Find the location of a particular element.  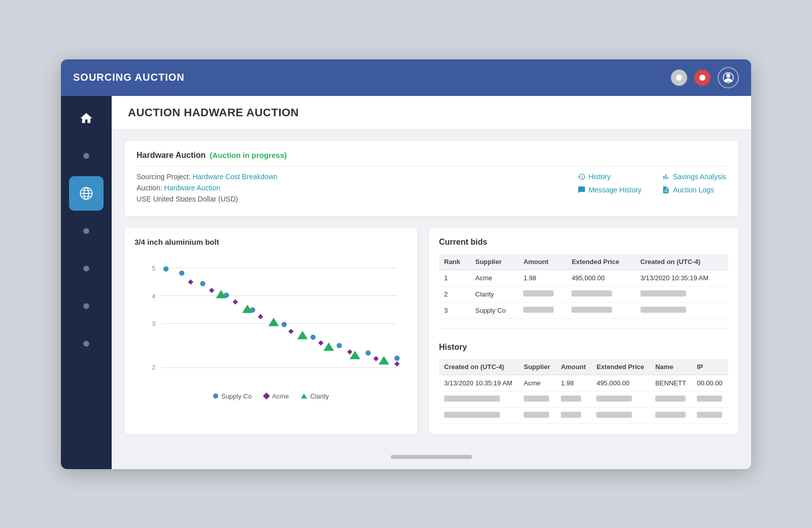

chart-legend: Supply Co Acme Clarity is located at coordinates (271, 396).